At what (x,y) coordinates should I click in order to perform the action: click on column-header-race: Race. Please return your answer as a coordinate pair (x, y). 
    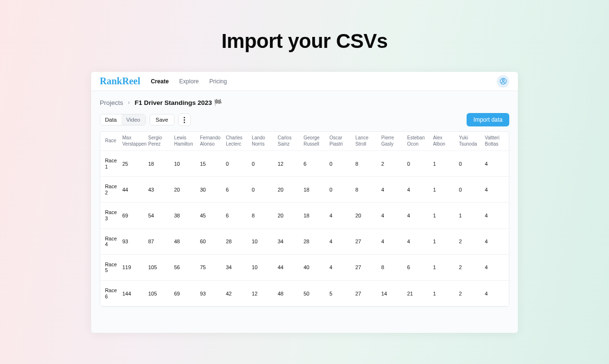
    Looking at the image, I should click on (110, 141).